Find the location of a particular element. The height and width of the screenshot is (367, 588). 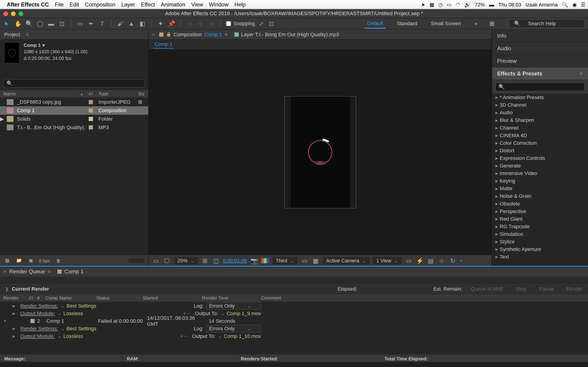

resolution-dropdown: Third is located at coordinates (285, 260).